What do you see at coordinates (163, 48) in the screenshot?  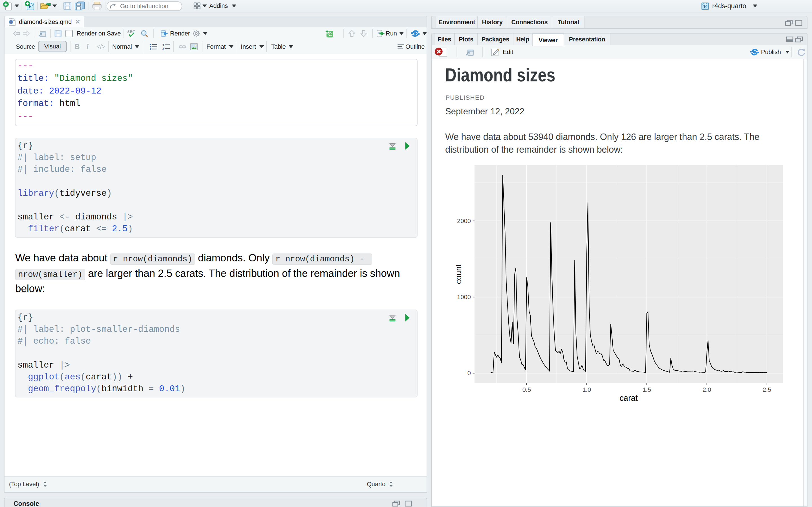 I see `svg-text: 2` at bounding box center [163, 48].